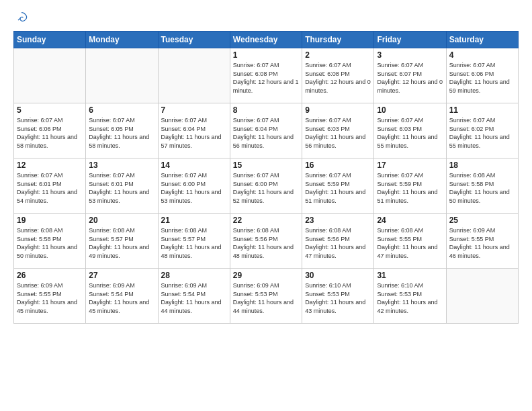  What do you see at coordinates (266, 55) in the screenshot?
I see `day-number: 1` at bounding box center [266, 55].